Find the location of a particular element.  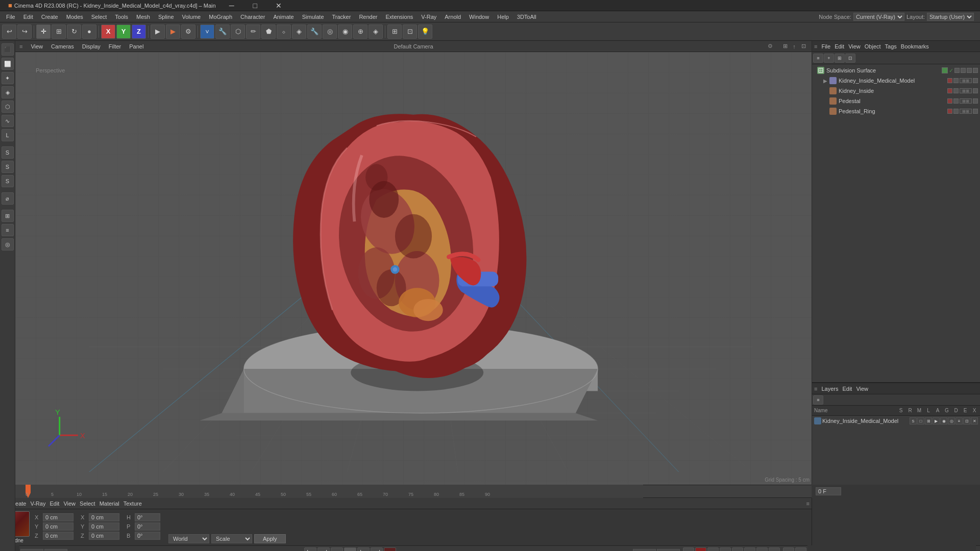

tool-11: ◈ is located at coordinates (376, 32).